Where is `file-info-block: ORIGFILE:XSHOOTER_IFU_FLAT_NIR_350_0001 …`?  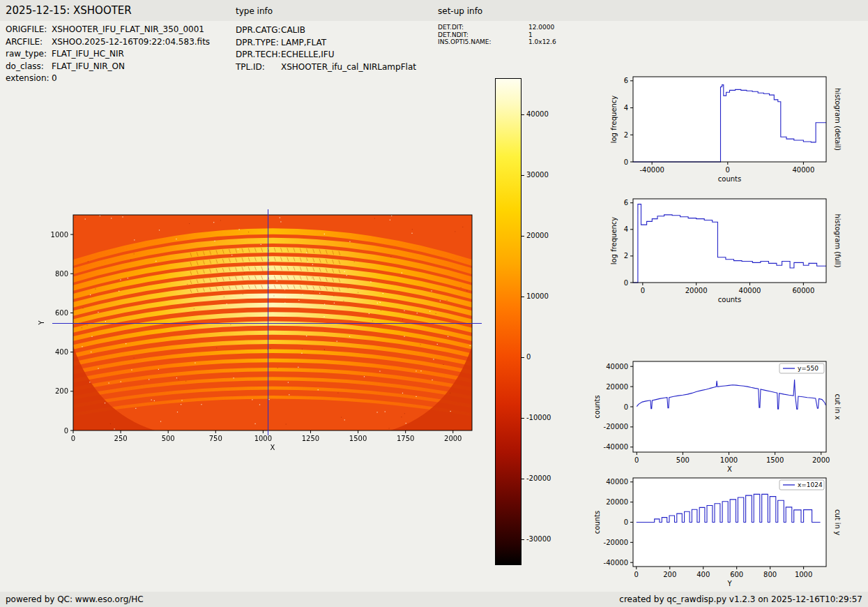 file-info-block: ORIGFILE:XSHOOTER_IFU_FLAT_NIR_350_0001 … is located at coordinates (107, 55).